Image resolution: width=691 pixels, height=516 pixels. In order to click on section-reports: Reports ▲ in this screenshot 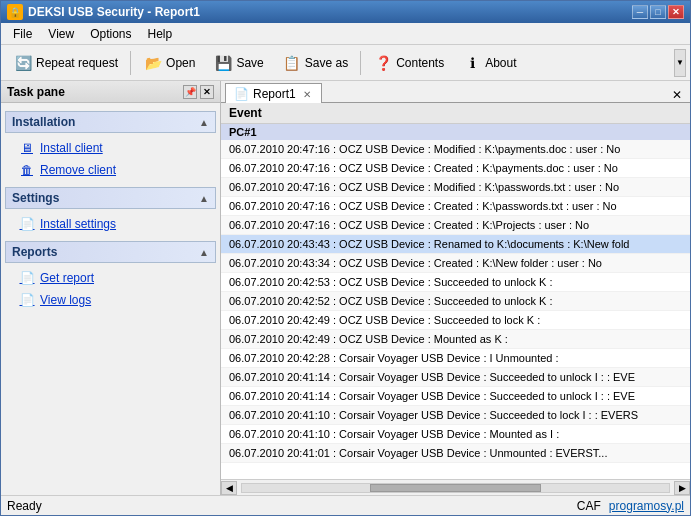, I will do `click(110, 252)`.